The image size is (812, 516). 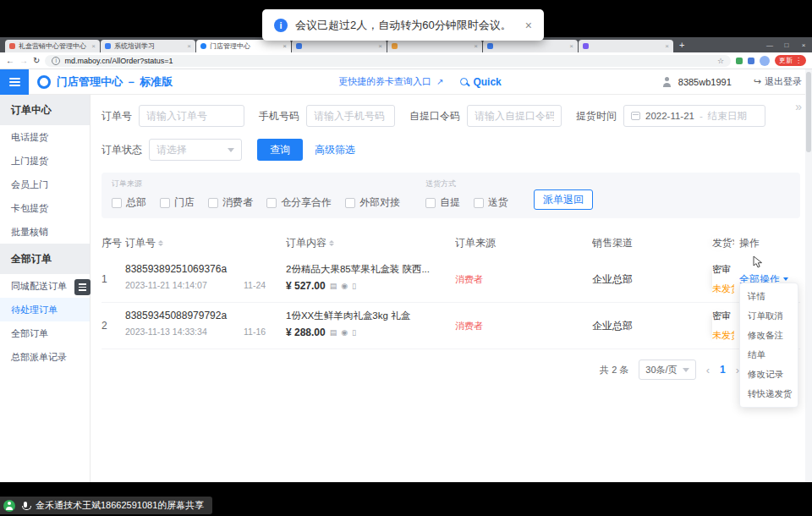 I want to click on menu-item-details: 详情, so click(x=769, y=296).